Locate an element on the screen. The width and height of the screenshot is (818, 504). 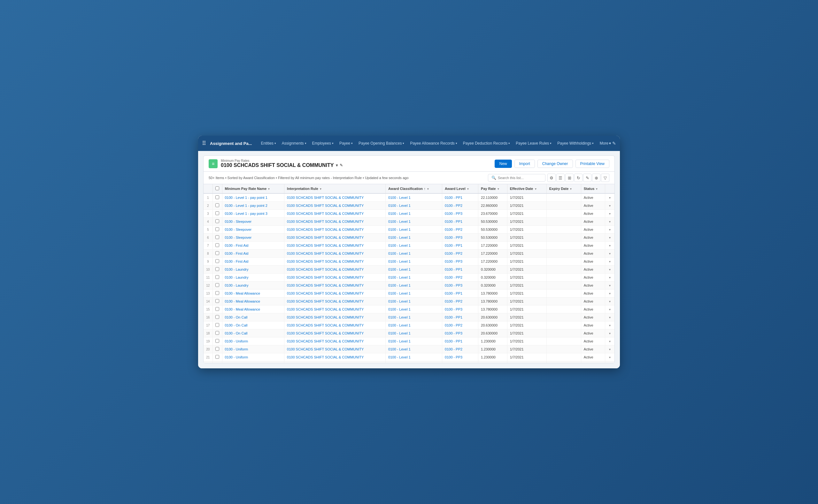
search-input is located at coordinates (520, 178).